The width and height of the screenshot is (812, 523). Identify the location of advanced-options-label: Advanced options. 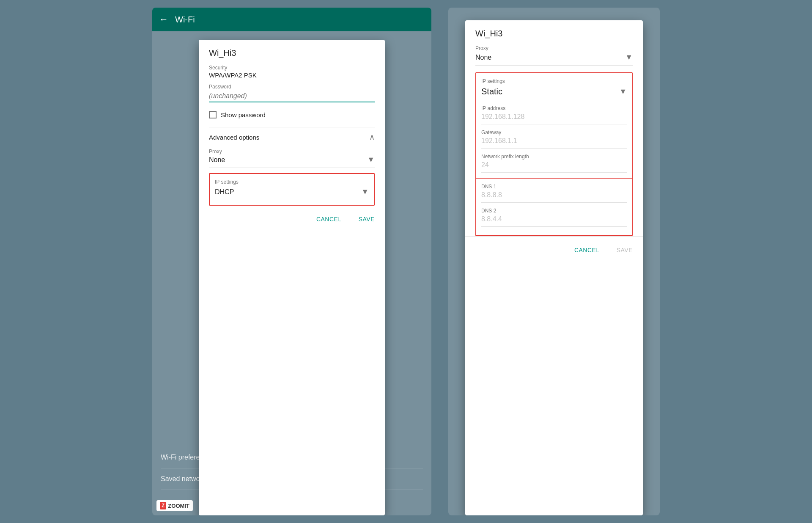
(234, 137).